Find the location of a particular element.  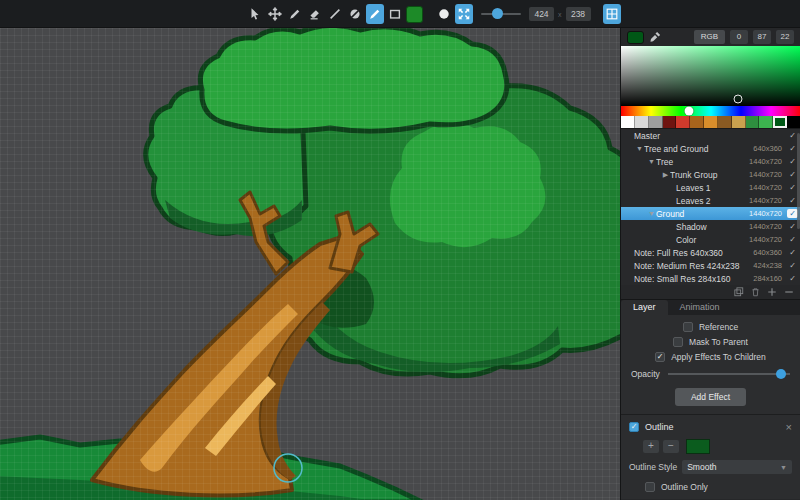

outline-only-row: Outline Only is located at coordinates (718, 487).